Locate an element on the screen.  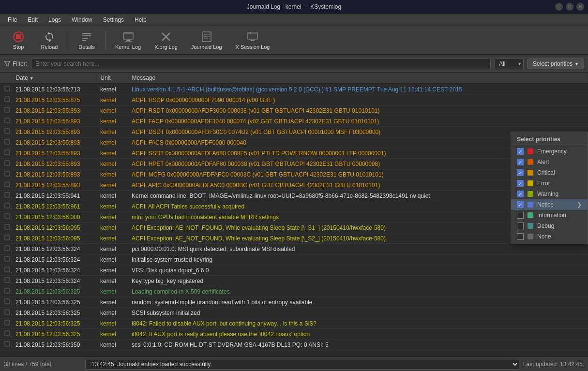
menu-settings: Settings is located at coordinates (113, 20).